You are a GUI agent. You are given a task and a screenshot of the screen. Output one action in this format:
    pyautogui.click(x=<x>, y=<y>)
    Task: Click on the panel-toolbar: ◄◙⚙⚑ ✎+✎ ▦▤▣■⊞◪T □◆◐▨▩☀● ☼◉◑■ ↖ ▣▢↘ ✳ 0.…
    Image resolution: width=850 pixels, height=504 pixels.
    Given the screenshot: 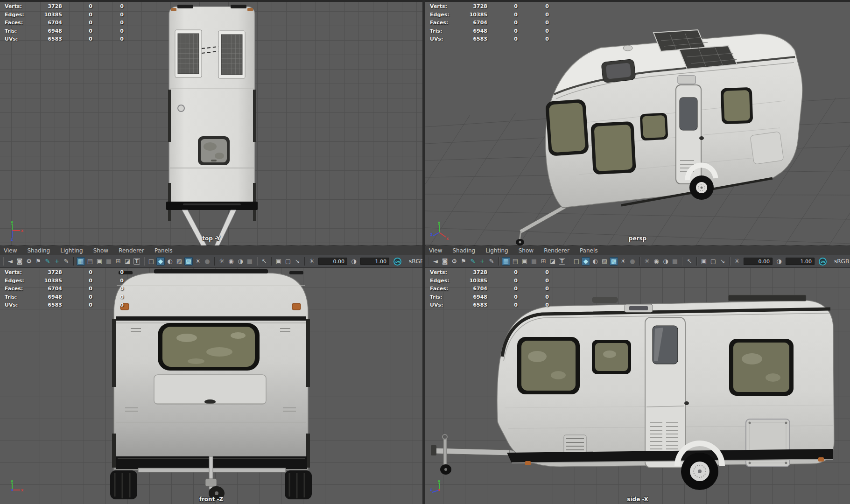 What is the action you would take?
    pyautogui.click(x=211, y=261)
    